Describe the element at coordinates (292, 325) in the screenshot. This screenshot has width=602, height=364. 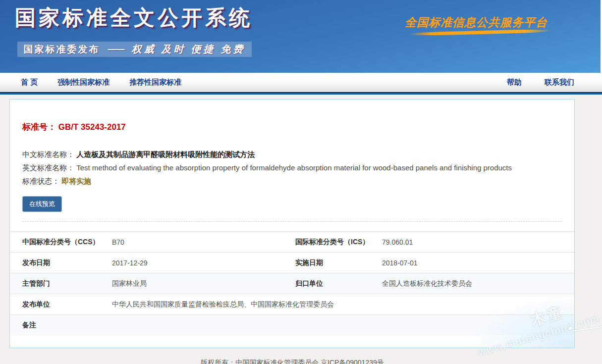
I see `table-row-remark: 备注` at that location.